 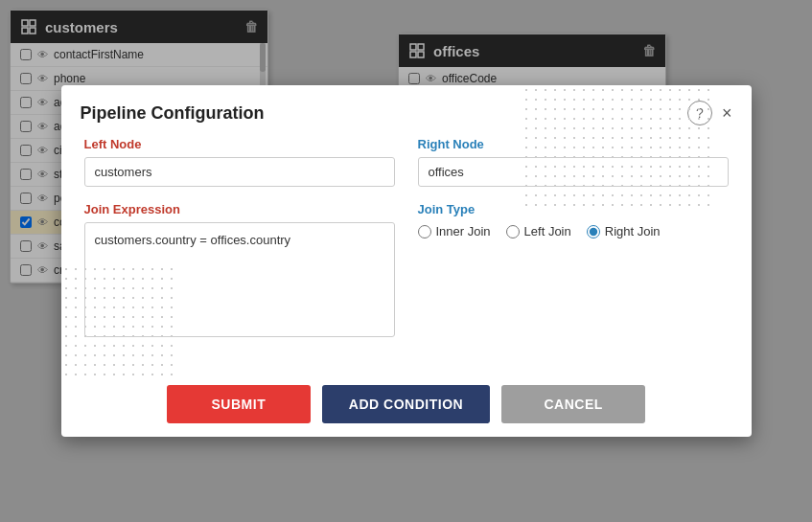 I want to click on right-node-label: Right Node, so click(x=573, y=144).